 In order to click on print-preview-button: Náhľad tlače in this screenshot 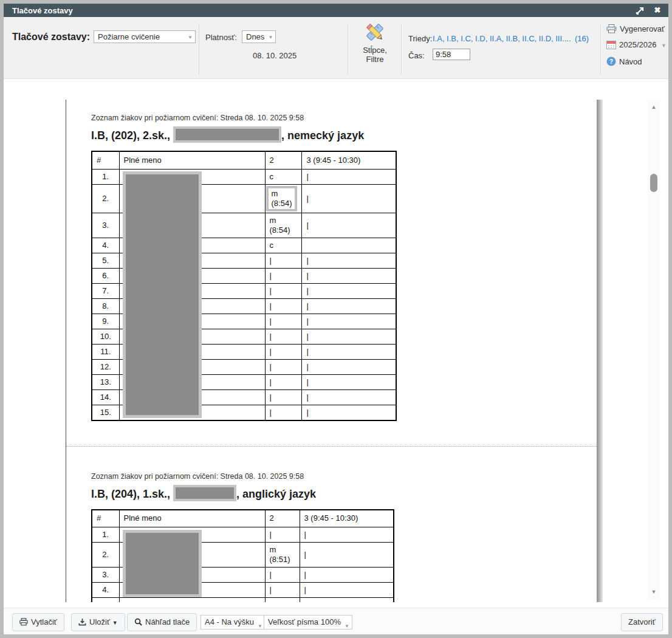, I will do `click(162, 622)`.